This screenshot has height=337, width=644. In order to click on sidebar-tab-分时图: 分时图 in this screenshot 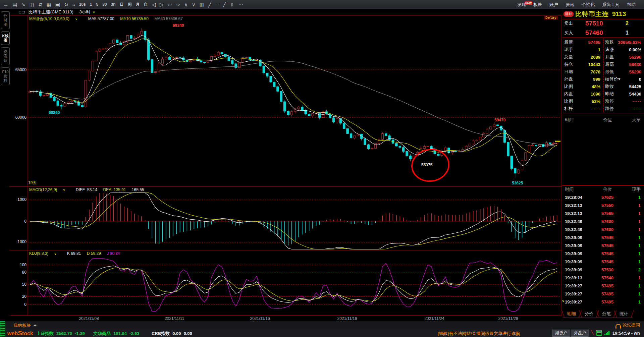, I will do `click(5, 20)`.